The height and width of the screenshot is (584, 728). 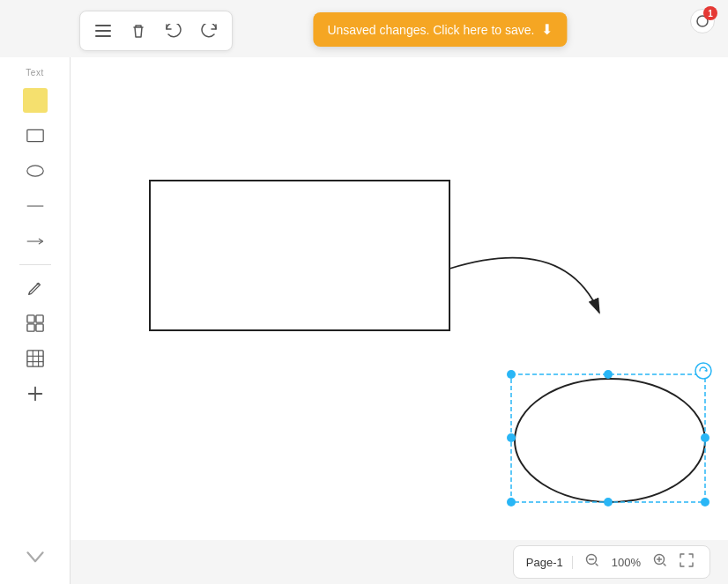 I want to click on save-banner-text: Unsaved changes. Click here to save., so click(x=430, y=30).